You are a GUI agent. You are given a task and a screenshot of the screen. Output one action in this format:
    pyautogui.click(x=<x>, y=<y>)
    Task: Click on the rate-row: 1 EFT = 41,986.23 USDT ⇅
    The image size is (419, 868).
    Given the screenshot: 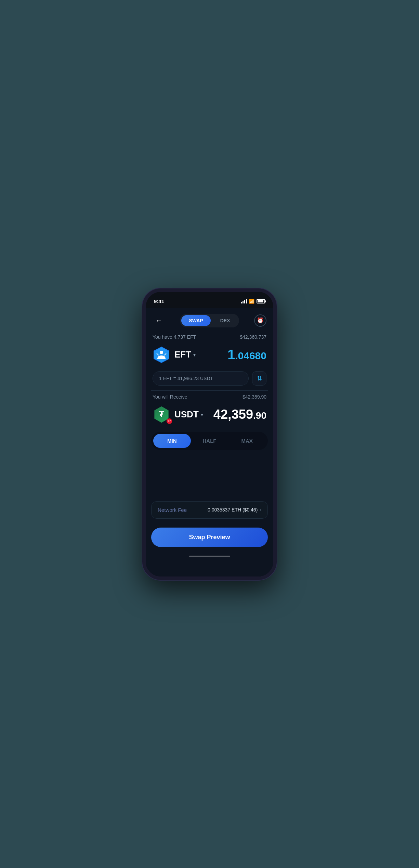 What is the action you would take?
    pyautogui.click(x=209, y=378)
    